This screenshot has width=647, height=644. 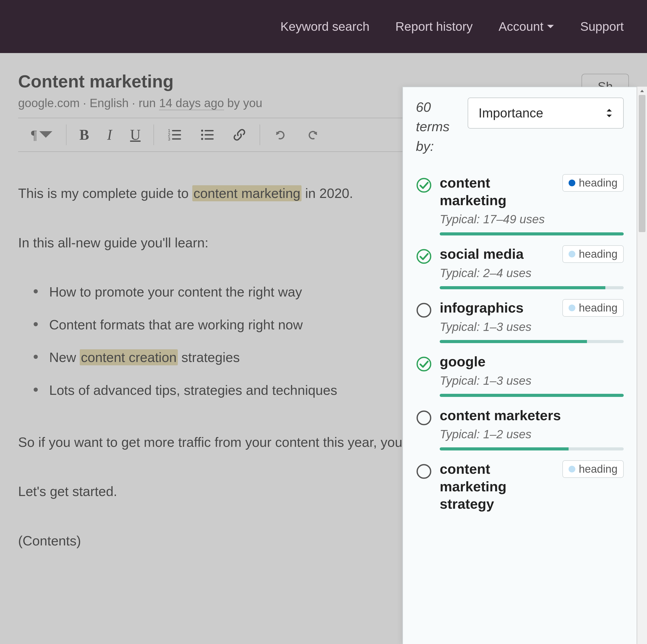 I want to click on term-label: content marketing, so click(x=498, y=192).